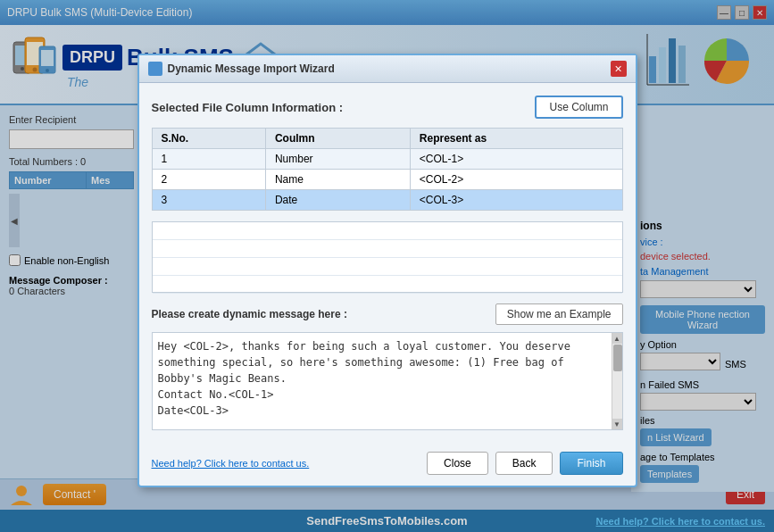 The height and width of the screenshot is (532, 774). What do you see at coordinates (618, 424) in the screenshot?
I see `scroll-down-arrow: ▼` at bounding box center [618, 424].